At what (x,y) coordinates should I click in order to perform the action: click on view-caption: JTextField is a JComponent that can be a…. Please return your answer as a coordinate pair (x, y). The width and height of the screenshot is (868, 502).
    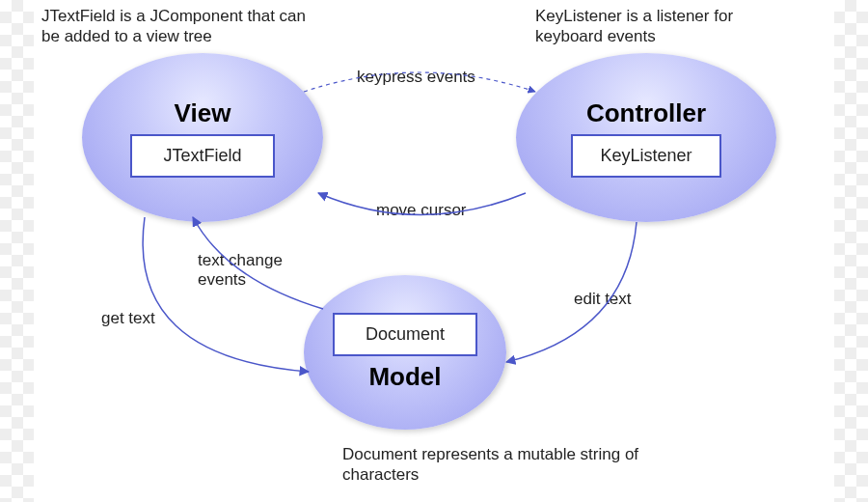
    Looking at the image, I should click on (181, 27).